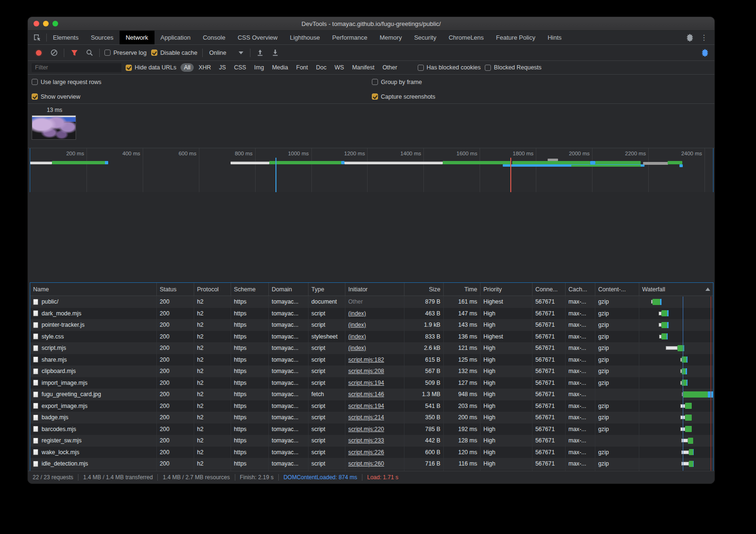 The image size is (756, 534). What do you see at coordinates (94, 417) in the screenshot?
I see `cell-name: badge.mjs` at bounding box center [94, 417].